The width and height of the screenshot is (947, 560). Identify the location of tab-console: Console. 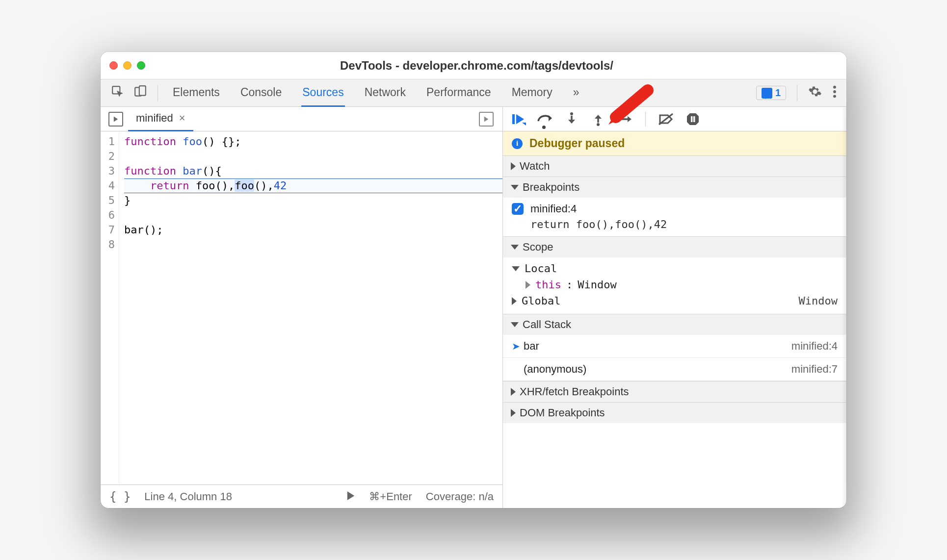
(261, 93).